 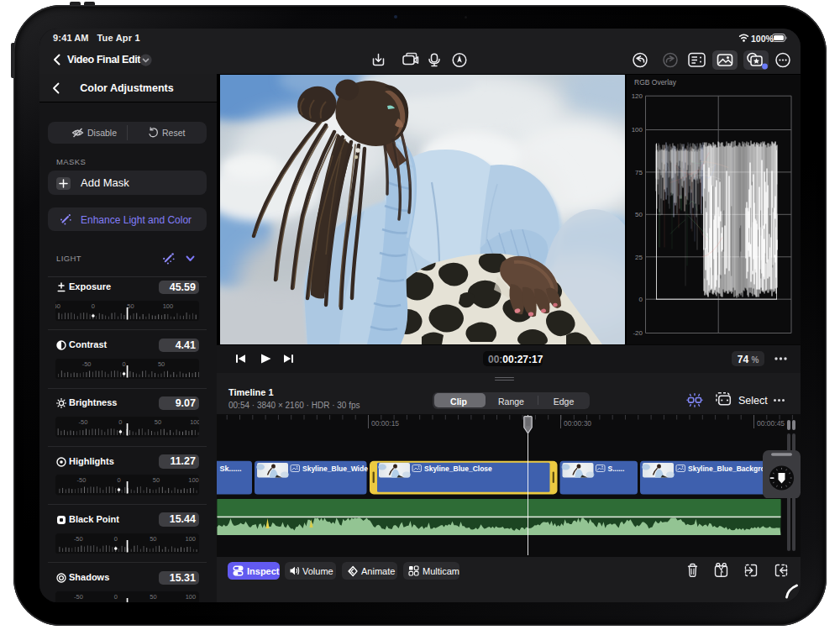 I want to click on svg-text: 25, so click(x=638, y=257).